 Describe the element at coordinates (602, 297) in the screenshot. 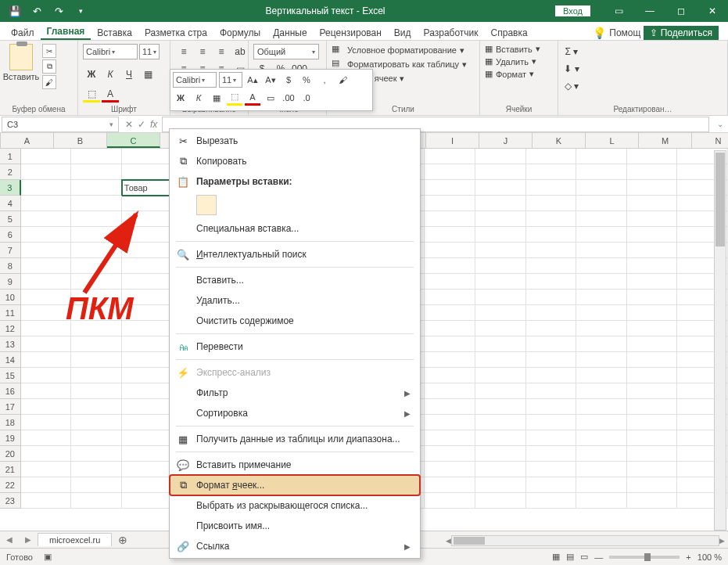

I see `cell-L10` at that location.